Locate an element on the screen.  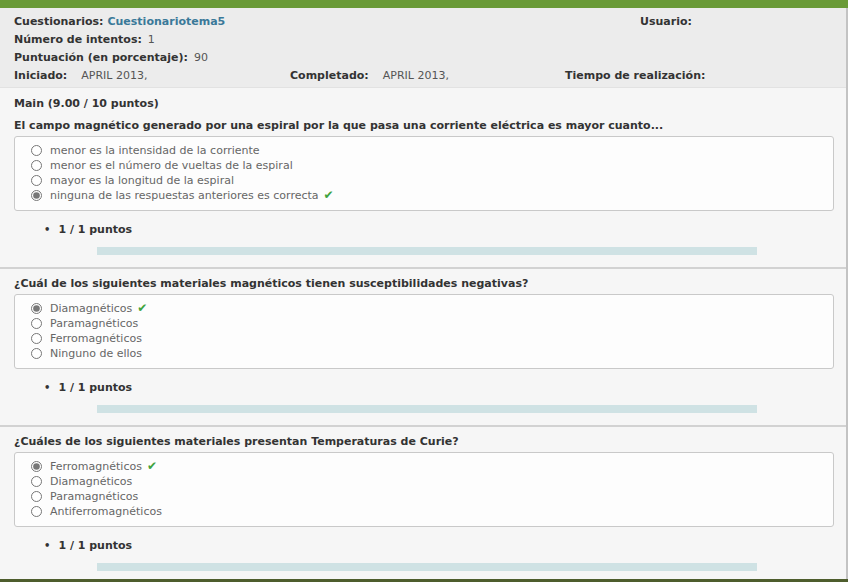
completed-label: Completado: is located at coordinates (330, 76).